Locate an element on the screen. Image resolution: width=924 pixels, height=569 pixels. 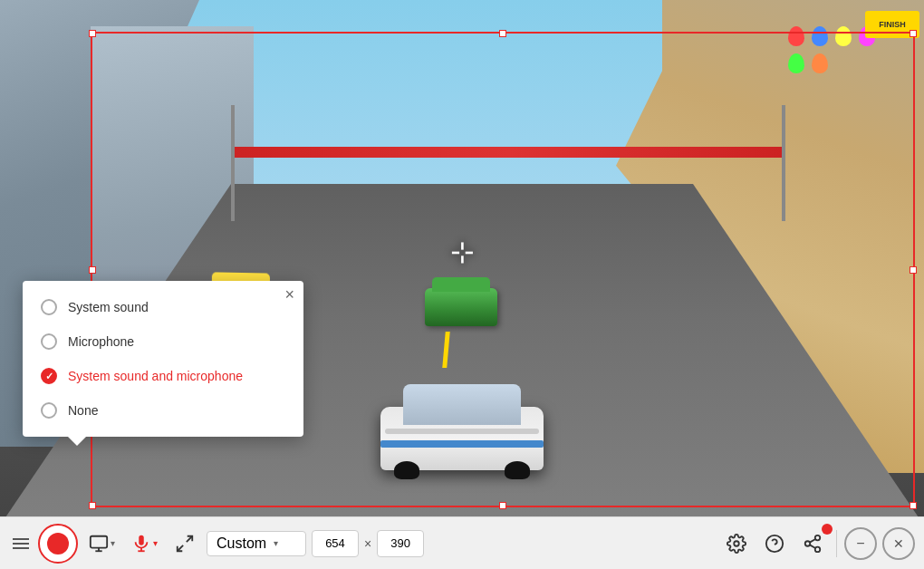
audio-option-system-and-mic-label: System sound and microphone is located at coordinates (156, 376).